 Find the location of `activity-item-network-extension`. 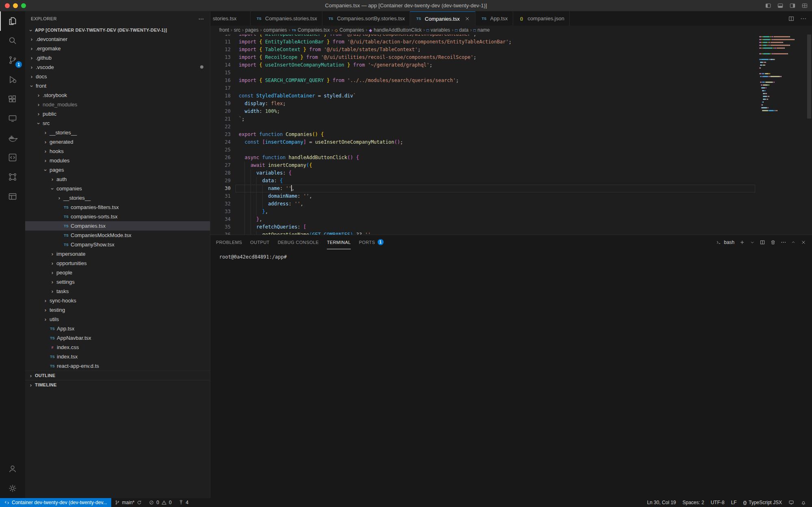

activity-item-network-extension is located at coordinates (13, 177).